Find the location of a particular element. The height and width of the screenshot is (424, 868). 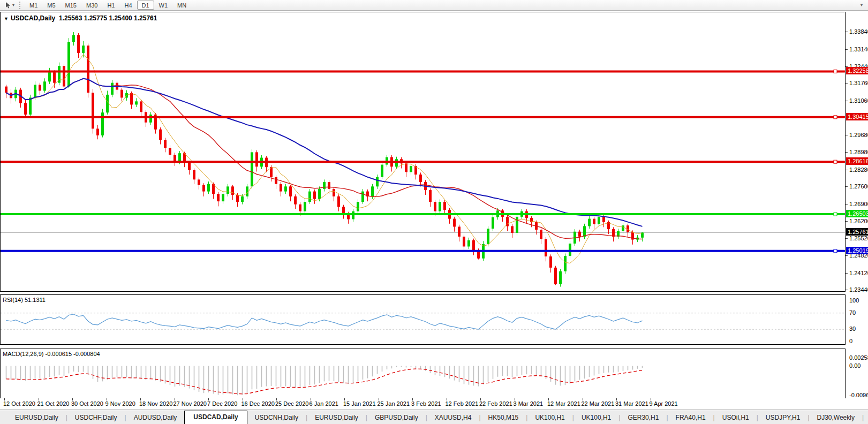

chart-tab-usoil-h1: USOil,H1 is located at coordinates (736, 418).